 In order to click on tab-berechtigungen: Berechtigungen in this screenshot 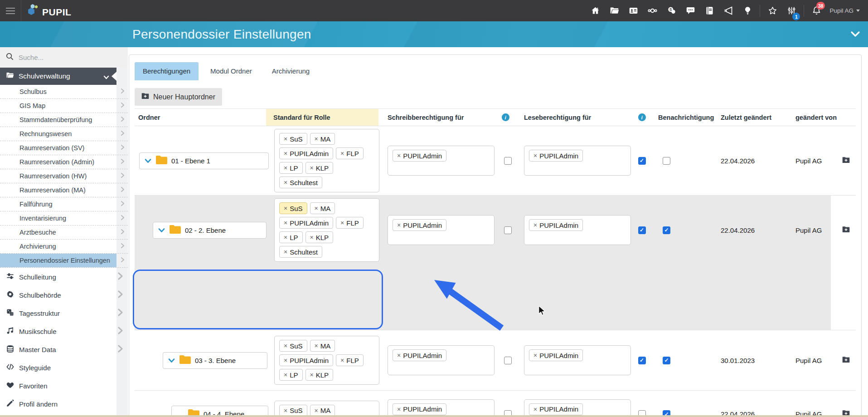, I will do `click(167, 71)`.